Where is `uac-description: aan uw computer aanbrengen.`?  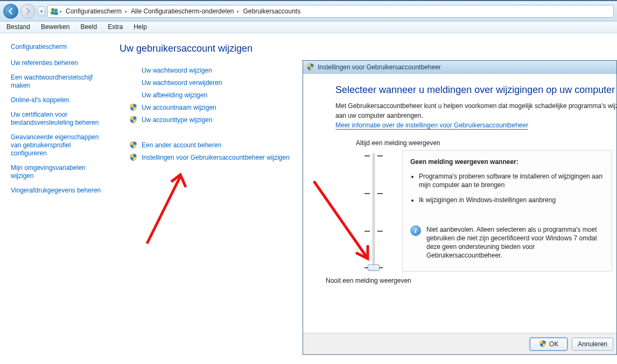
uac-description: aan uw computer aanbrengen. is located at coordinates (475, 116).